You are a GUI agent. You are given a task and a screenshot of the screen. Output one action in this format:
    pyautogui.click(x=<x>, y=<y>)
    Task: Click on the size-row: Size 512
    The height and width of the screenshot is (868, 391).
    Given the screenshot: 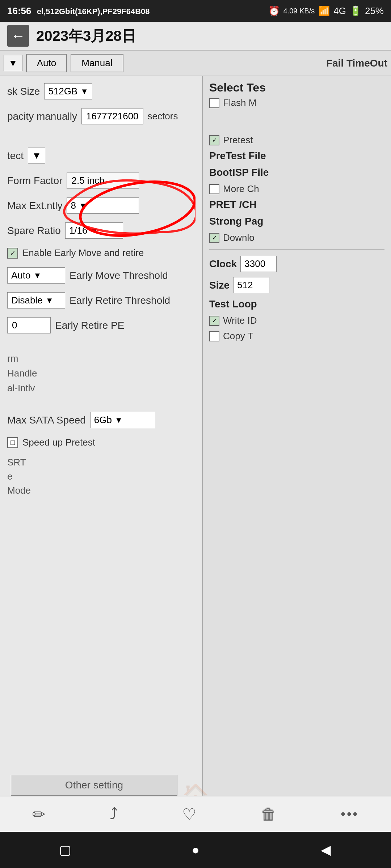 What is the action you would take?
    pyautogui.click(x=297, y=285)
    